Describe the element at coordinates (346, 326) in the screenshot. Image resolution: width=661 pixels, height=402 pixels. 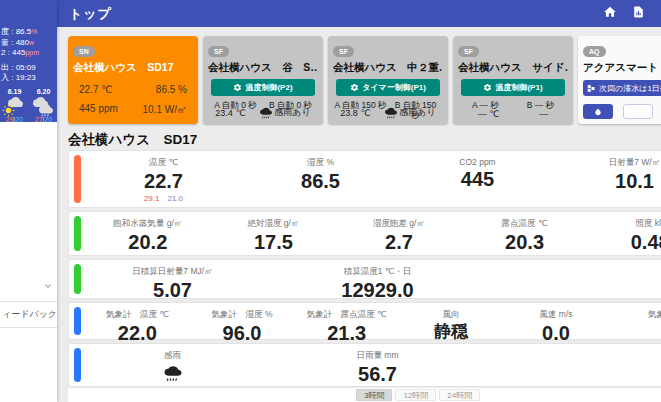
I see `metric-station-dew-point: 気象計 露点温度 ℃21.3` at that location.